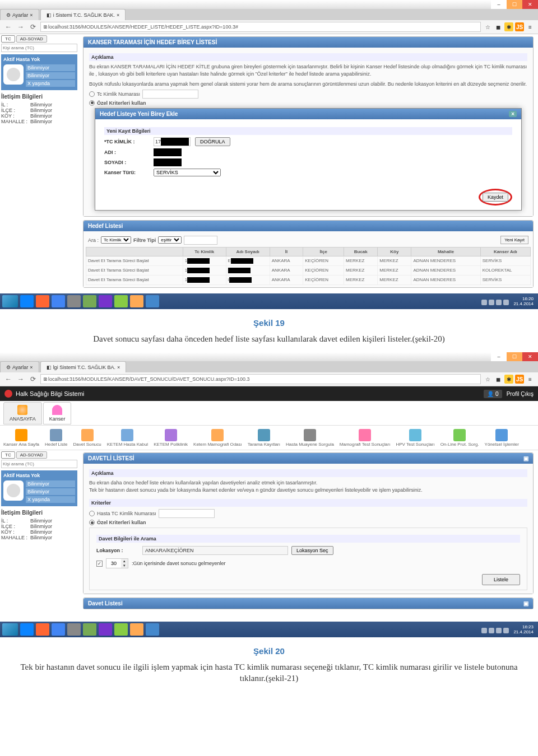  I want to click on kaydet-button: Kaydet, so click(495, 197).